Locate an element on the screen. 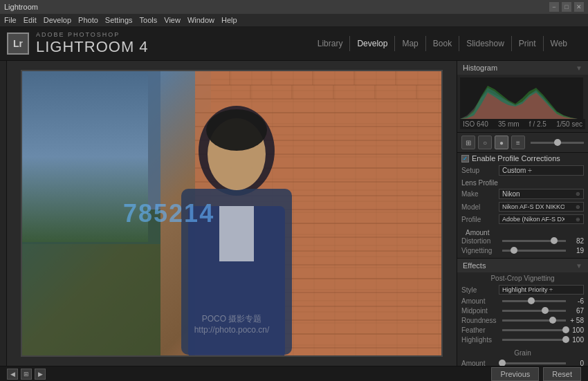  setup-label: Setup is located at coordinates (479, 170).